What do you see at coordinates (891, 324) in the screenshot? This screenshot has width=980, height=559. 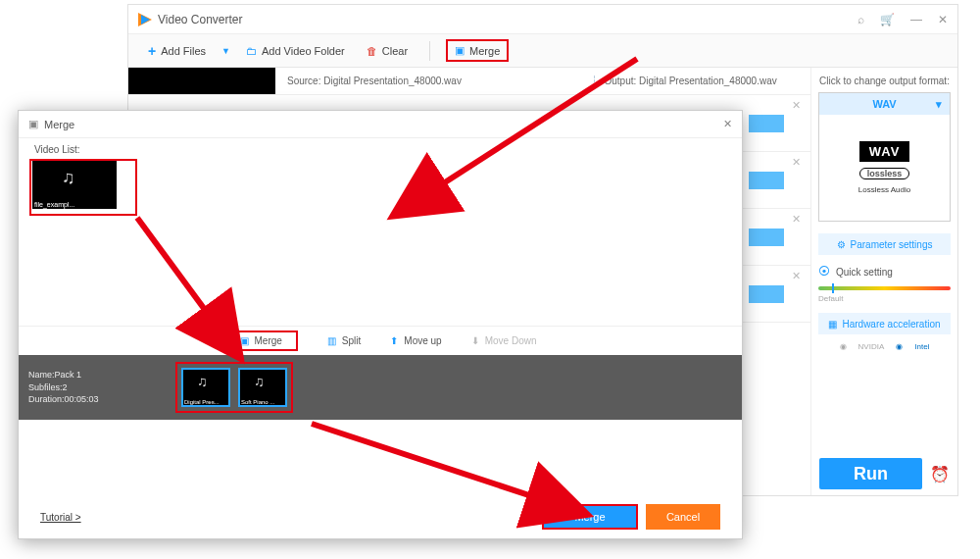 I see `hw-label: Hardware acceleration` at bounding box center [891, 324].